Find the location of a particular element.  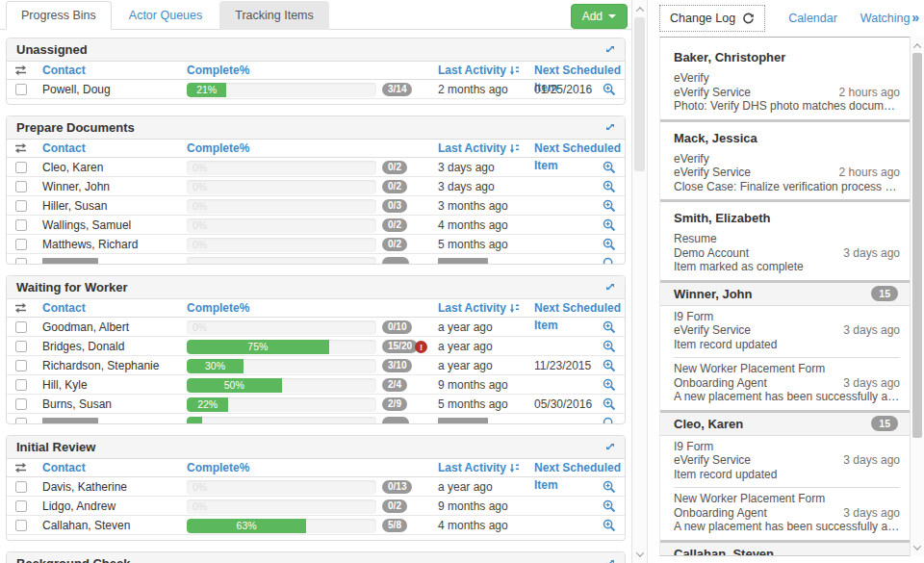

worker-row-cleo-karen: Cleo, Karen 0% 0/2 ! 3 days ago is located at coordinates (316, 167).